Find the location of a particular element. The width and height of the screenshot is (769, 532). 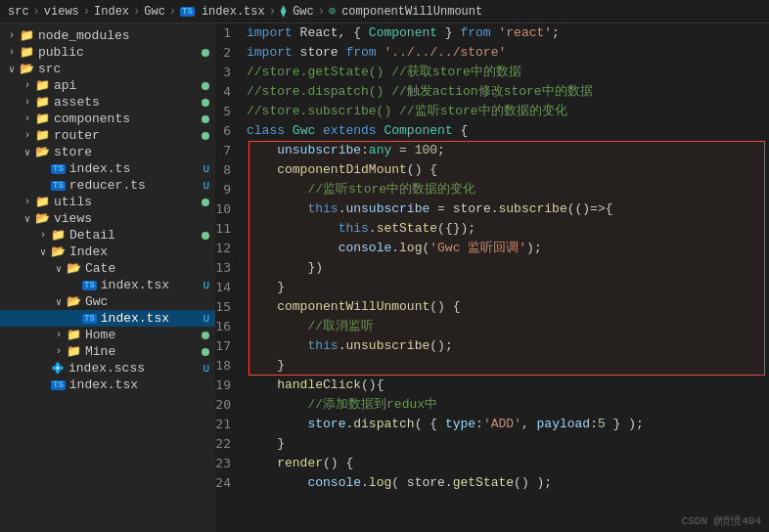

tree-item-label: public is located at coordinates (119, 53).